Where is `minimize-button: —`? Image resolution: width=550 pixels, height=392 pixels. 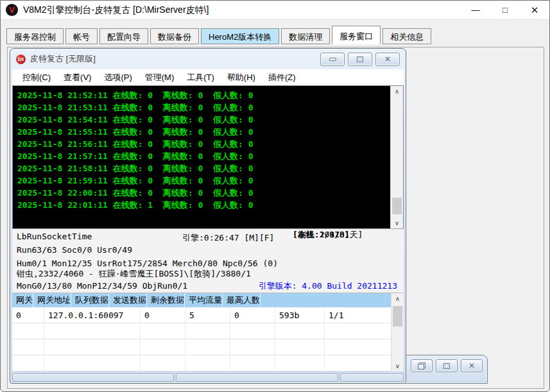 minimize-button: — is located at coordinates (476, 10).